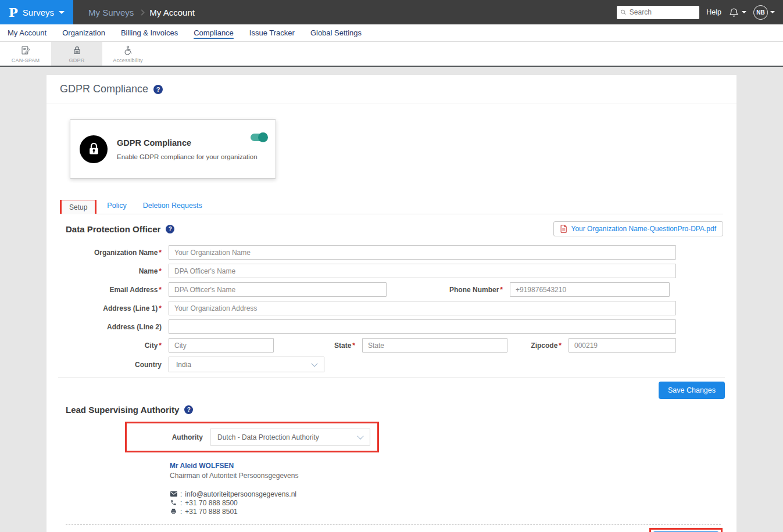  I want to click on authority-phone: +31 70 888 8500, so click(211, 503).